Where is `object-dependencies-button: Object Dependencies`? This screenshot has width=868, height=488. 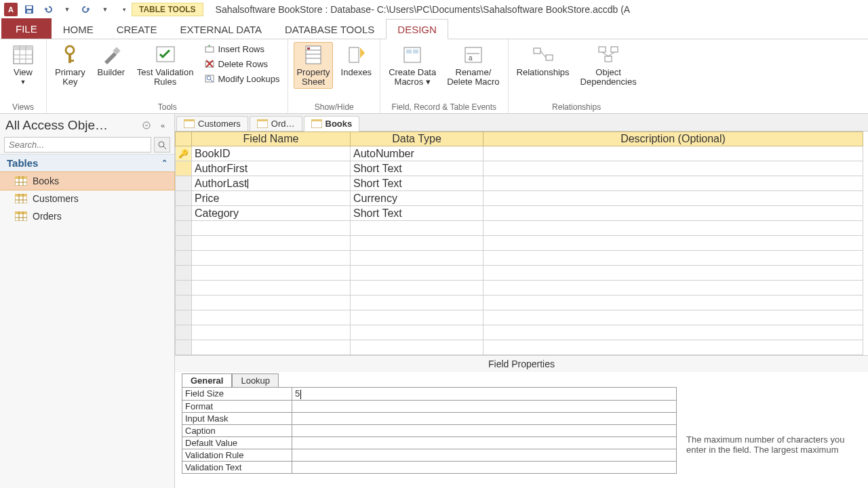 object-dependencies-button: Object Dependencies is located at coordinates (609, 65).